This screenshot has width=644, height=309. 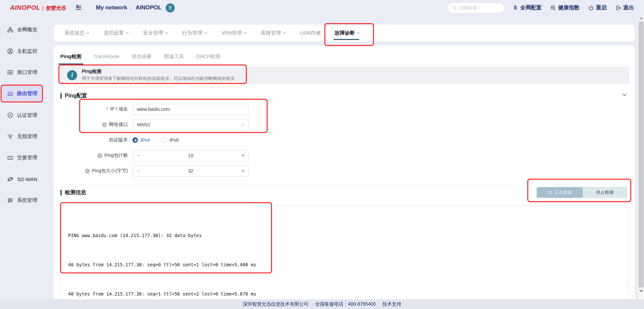 What do you see at coordinates (22, 115) in the screenshot?
I see `sidebar-item-auth-mgmt: 认证管理` at bounding box center [22, 115].